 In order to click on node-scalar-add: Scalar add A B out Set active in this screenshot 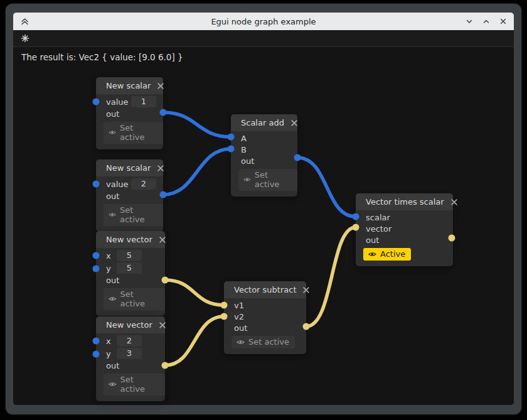, I will do `click(264, 156)`.